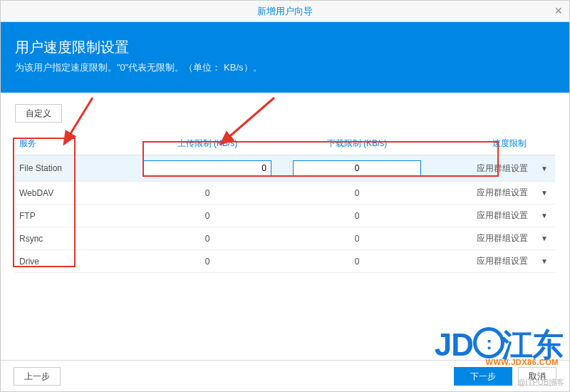 This screenshot has height=392, width=570. I want to click on col-upload: 上传限制 (KB/s), so click(207, 144).